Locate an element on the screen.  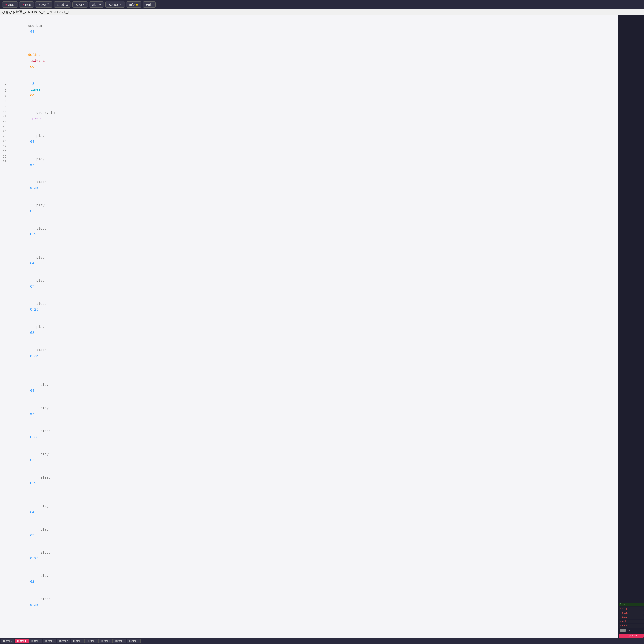
size-minus-label: Size is located at coordinates (79, 5).